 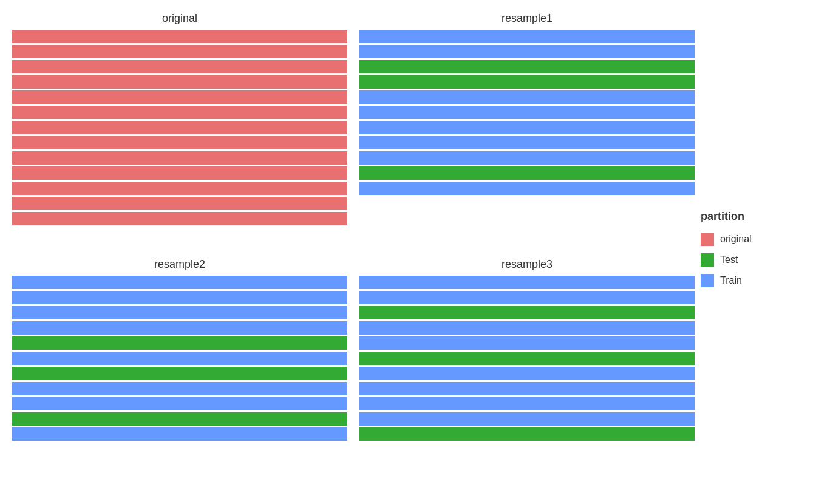 What do you see at coordinates (707, 260) in the screenshot?
I see `legend-color-test` at bounding box center [707, 260].